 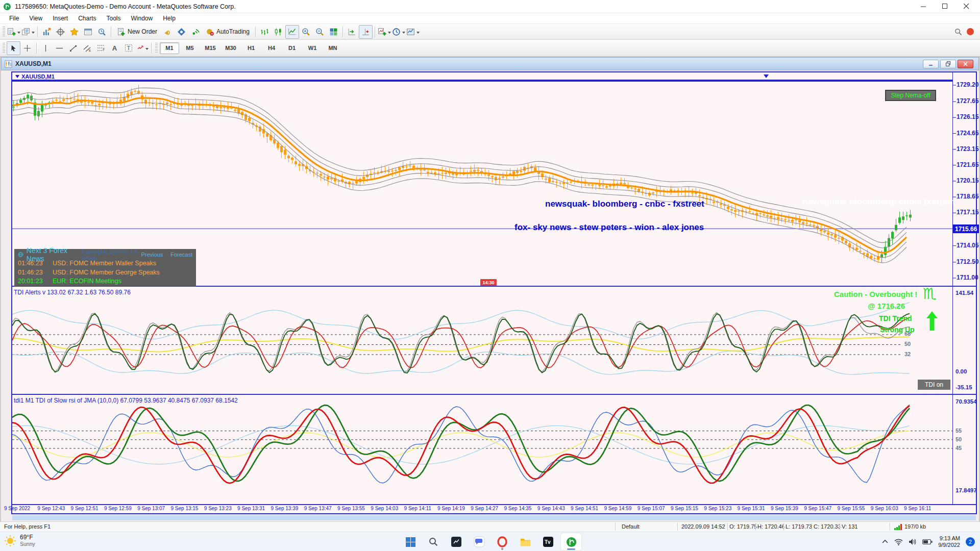 I want to click on zoom-in-button, so click(x=306, y=32).